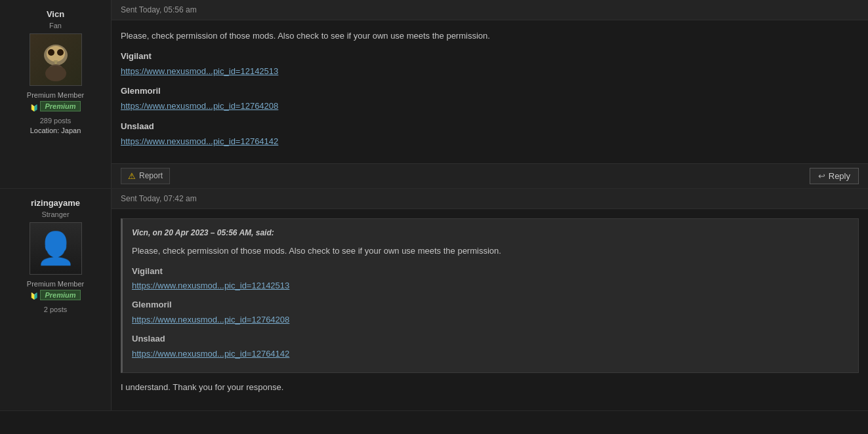  I want to click on mod-name-glenmoril: Glenmoril, so click(489, 92).